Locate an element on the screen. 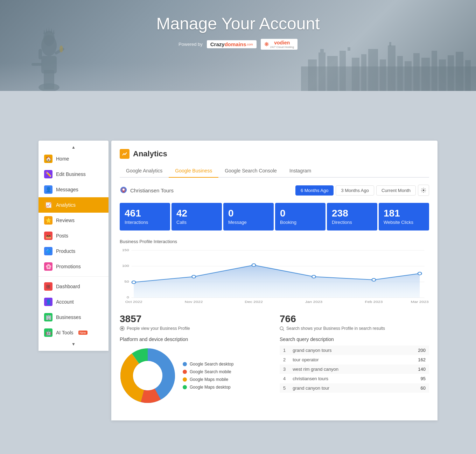 The width and height of the screenshot is (476, 454). sidebar-item-promotions: 🌸 Promotions is located at coordinates (74, 267).